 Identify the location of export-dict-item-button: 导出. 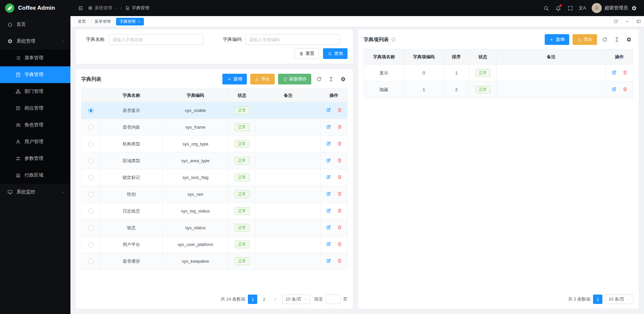
(585, 40).